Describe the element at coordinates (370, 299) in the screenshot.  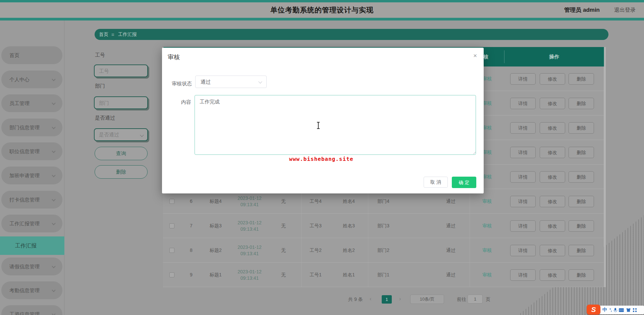
I see `pagination-prev-button: ‹` at that location.